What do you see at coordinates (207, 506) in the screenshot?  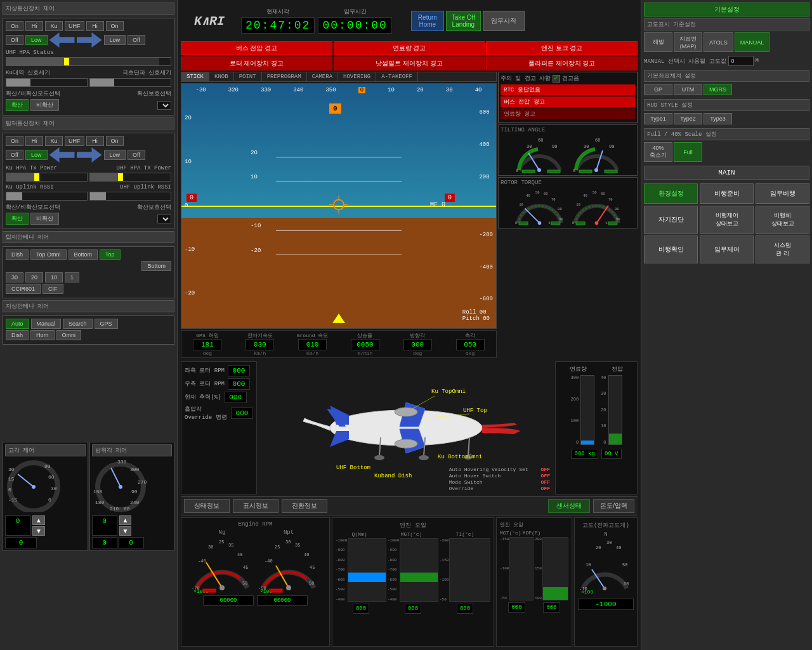 I see `status-tab: 상태정보` at bounding box center [207, 506].